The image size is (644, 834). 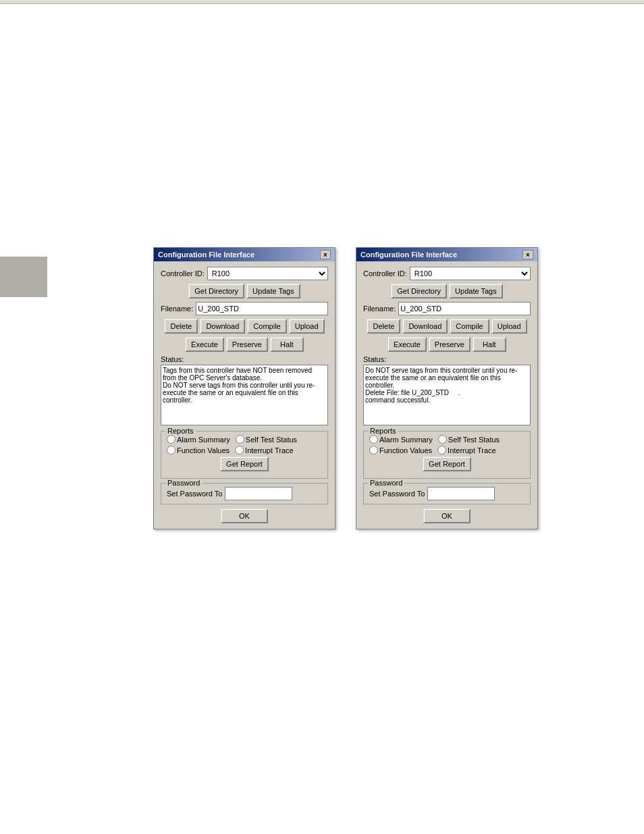 What do you see at coordinates (177, 309) in the screenshot?
I see `filename-label-left: Filename:` at bounding box center [177, 309].